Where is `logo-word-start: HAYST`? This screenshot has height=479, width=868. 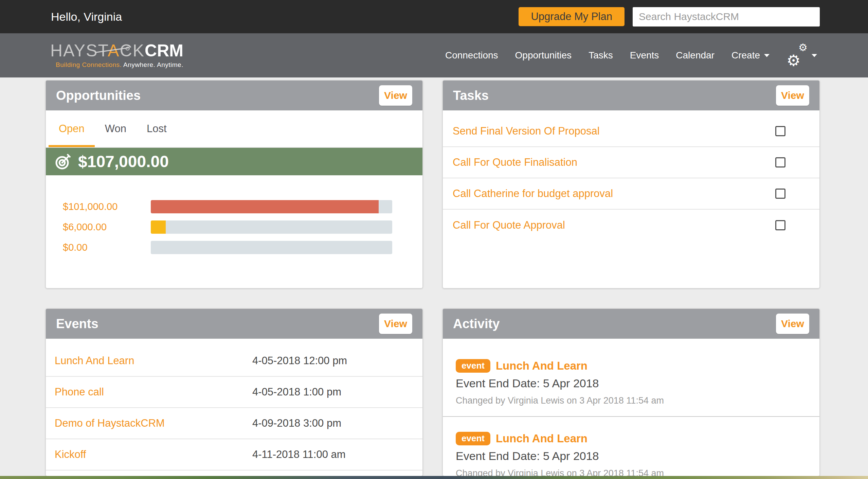 logo-word-start: HAYST is located at coordinates (79, 51).